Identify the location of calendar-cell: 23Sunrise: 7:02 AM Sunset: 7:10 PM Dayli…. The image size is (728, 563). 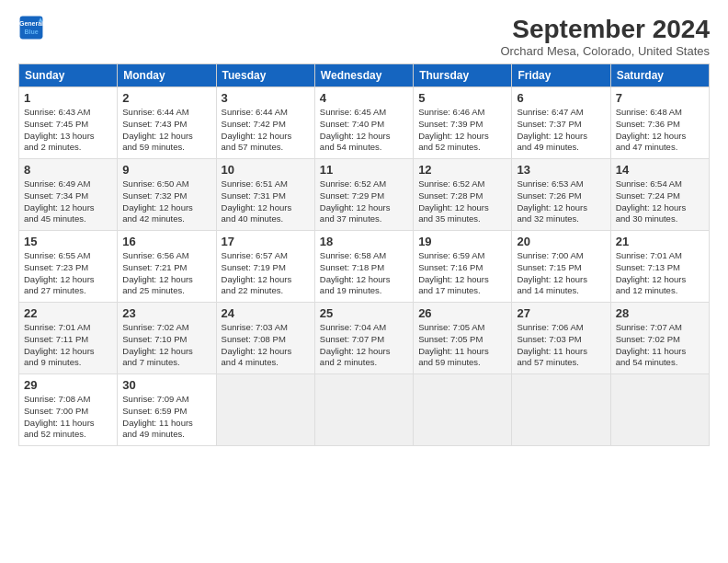
(167, 339).